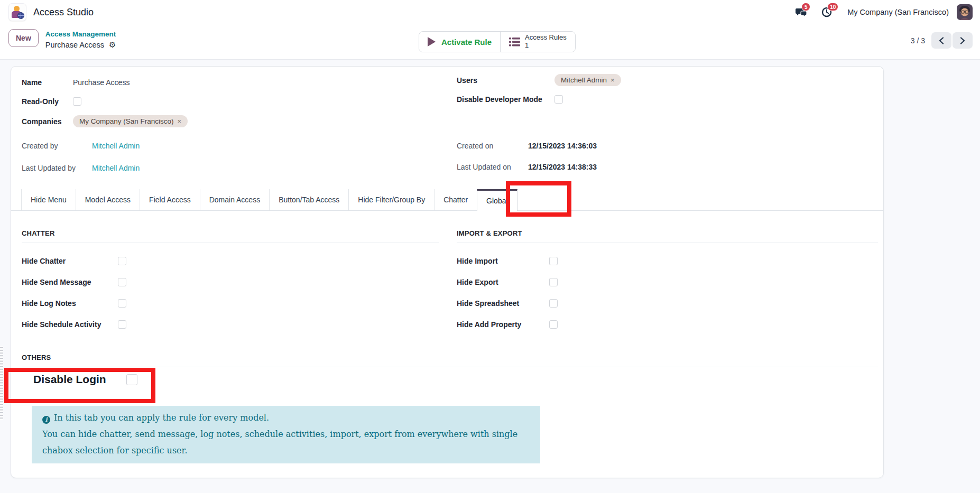  Describe the element at coordinates (286, 417) in the screenshot. I see `info-line-1: iIn this tab you can apply the rule for …` at that location.